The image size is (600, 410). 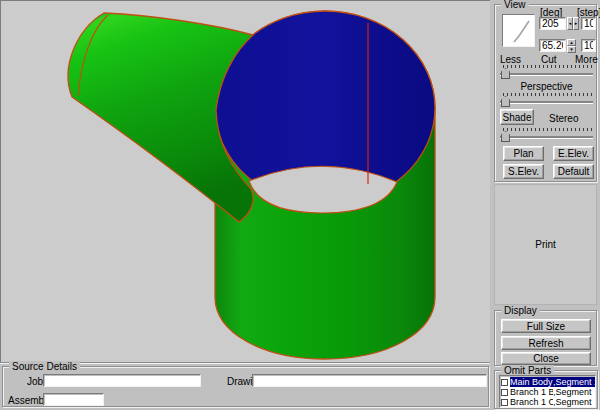 I want to click on cut-less-label: Less, so click(x=510, y=60).